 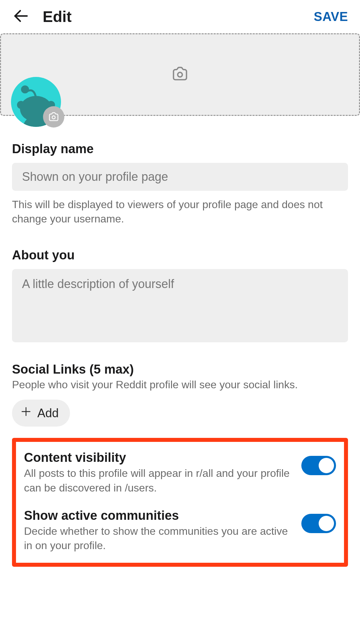 I want to click on add-label: Add, so click(x=48, y=413).